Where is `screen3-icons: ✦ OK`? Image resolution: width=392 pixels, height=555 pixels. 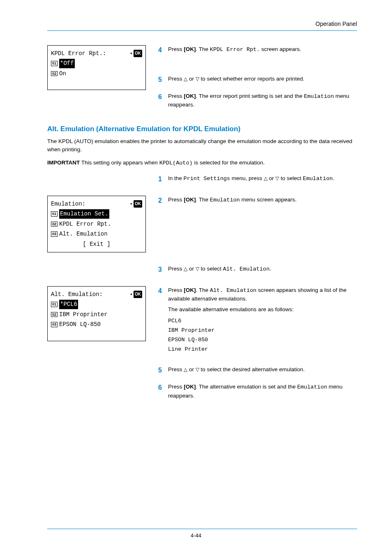
screen3-icons: ✦ OK is located at coordinates (136, 294).